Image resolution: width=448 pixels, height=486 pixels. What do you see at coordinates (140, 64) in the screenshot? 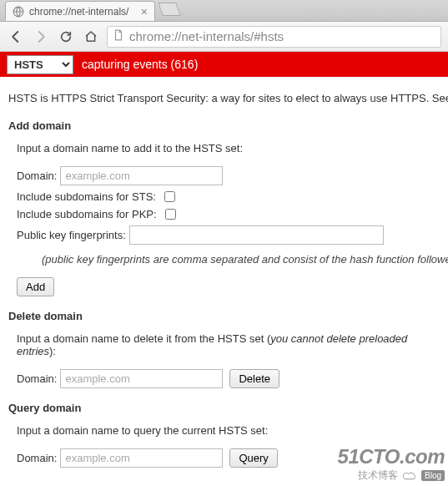
I see `capturing-label: capturing events (616)` at bounding box center [140, 64].